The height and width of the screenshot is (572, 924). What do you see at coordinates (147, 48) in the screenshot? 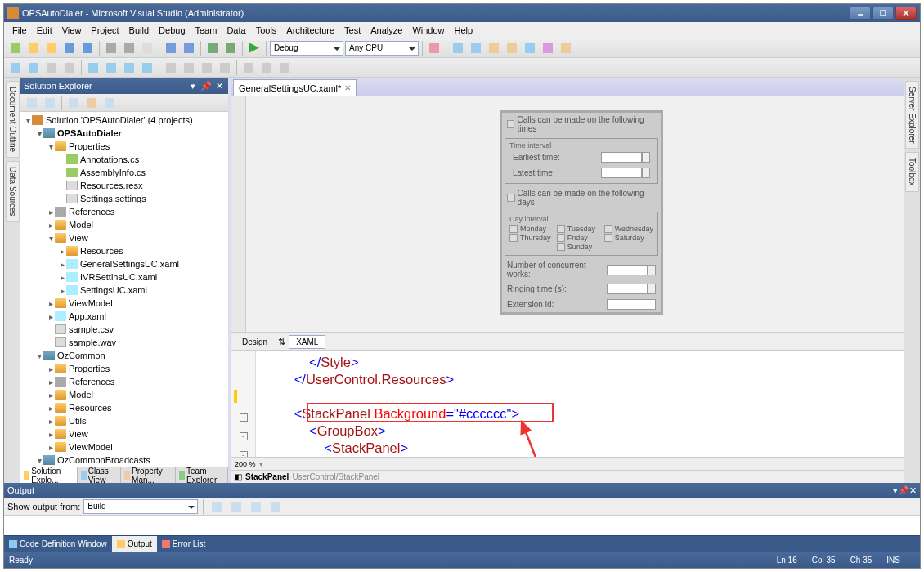
I see `paste-button` at bounding box center [147, 48].